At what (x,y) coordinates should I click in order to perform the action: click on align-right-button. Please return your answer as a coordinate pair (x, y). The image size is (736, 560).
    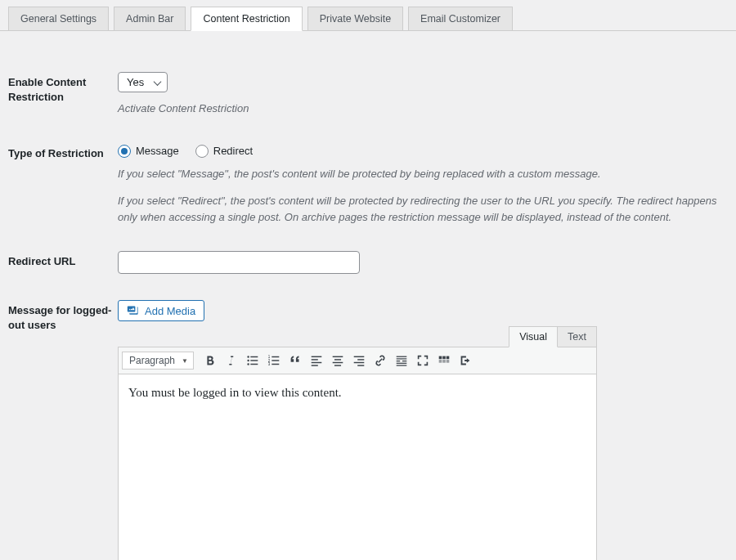
    Looking at the image, I should click on (359, 361).